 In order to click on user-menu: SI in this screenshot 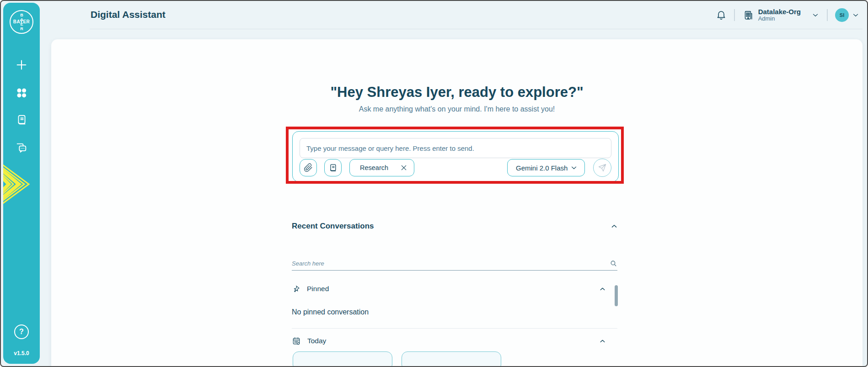, I will do `click(847, 15)`.